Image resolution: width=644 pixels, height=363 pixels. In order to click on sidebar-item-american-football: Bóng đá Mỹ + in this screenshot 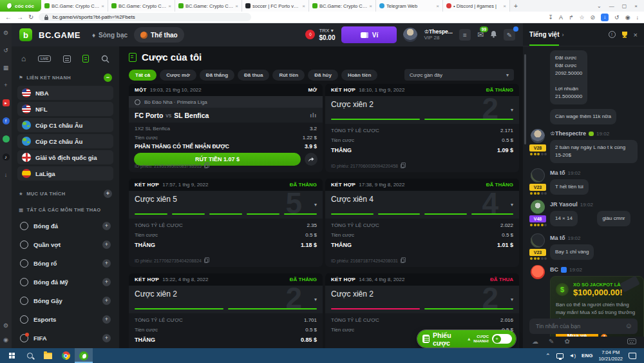, I will do `click(66, 282)`.